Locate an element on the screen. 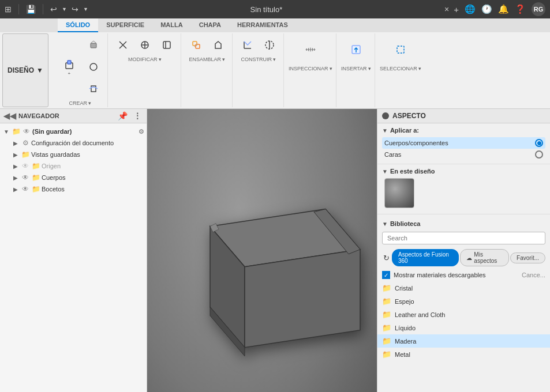 This screenshot has height=392, width=550. design-dropdown: DISEÑO ▼ is located at coordinates (25, 70).